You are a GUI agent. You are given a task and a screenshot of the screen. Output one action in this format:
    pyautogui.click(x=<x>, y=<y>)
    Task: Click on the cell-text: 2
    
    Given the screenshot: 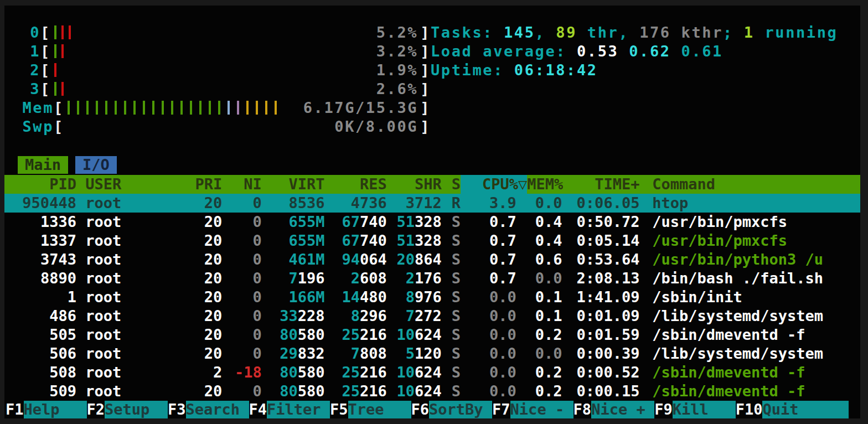 What is the action you would take?
    pyautogui.click(x=410, y=278)
    